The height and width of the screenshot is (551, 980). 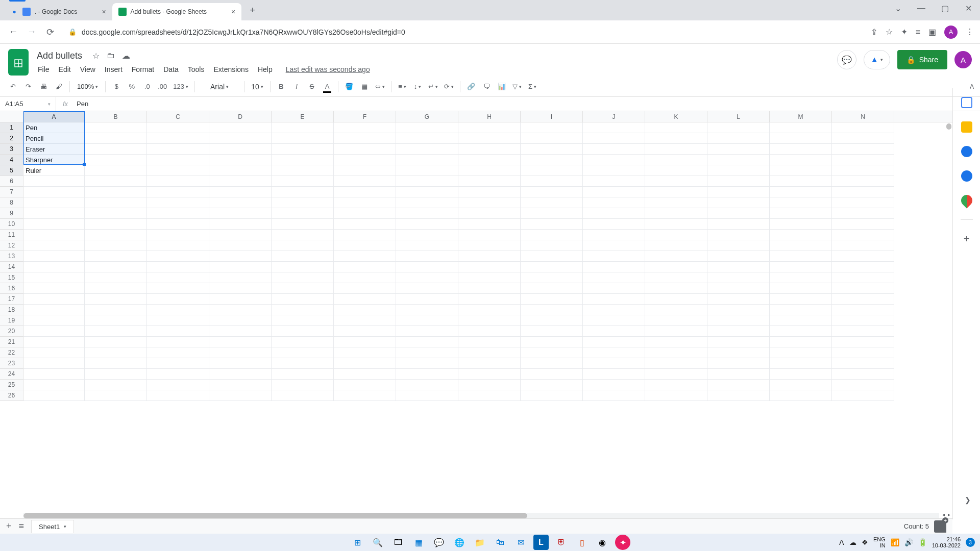 I want to click on row-header: 10, so click(x=12, y=224).